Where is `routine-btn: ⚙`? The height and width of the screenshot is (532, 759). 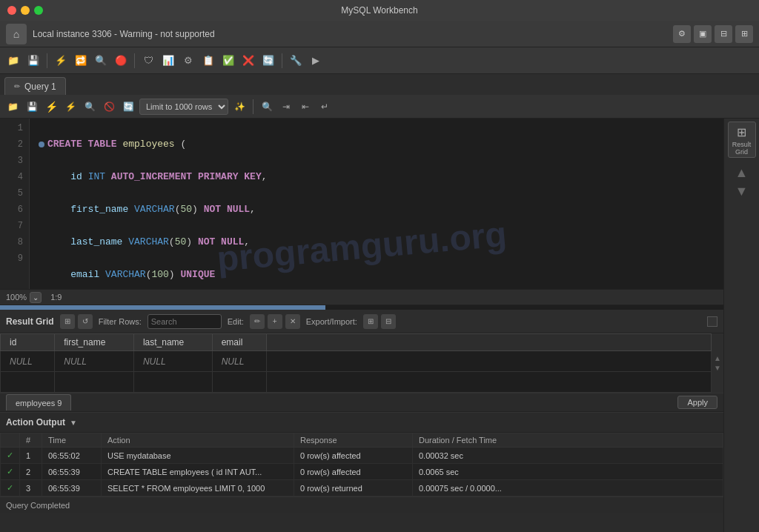 routine-btn: ⚙ is located at coordinates (188, 61).